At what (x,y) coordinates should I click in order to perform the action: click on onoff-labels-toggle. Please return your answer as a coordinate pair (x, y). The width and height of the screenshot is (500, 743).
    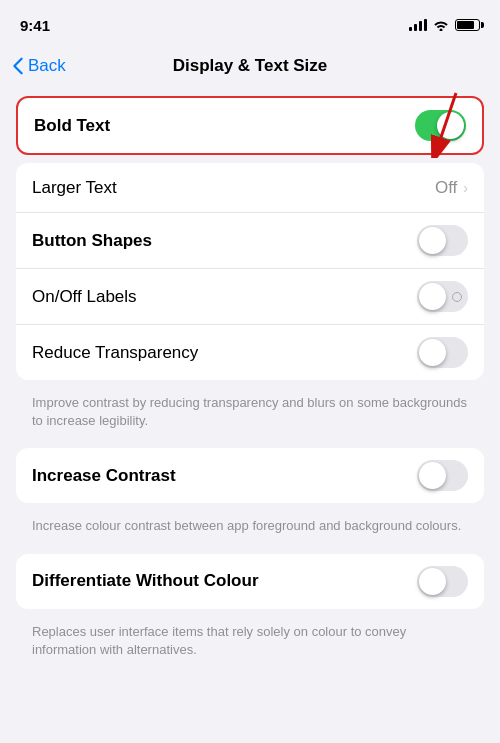
    Looking at the image, I should click on (442, 296).